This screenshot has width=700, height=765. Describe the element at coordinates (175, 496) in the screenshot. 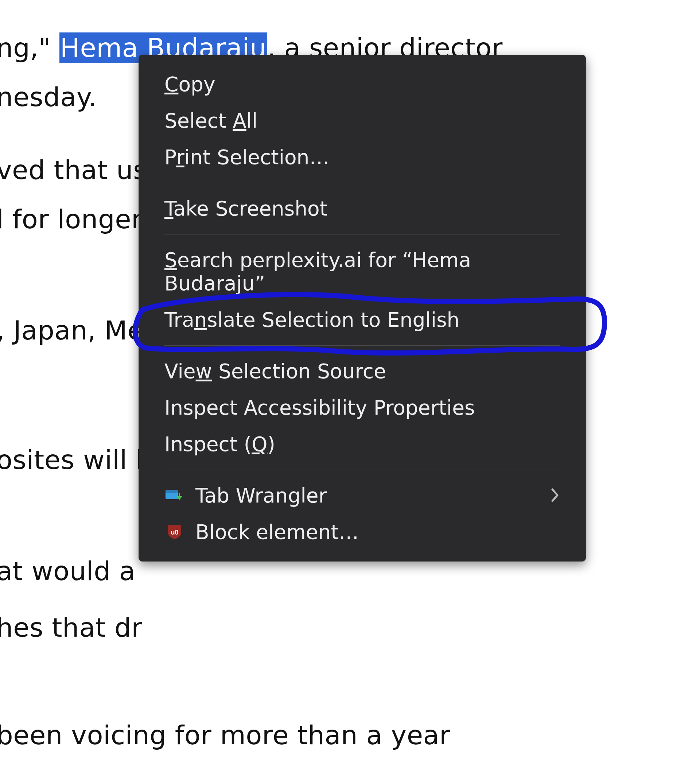

I see `tab-wrangler-icon` at that location.